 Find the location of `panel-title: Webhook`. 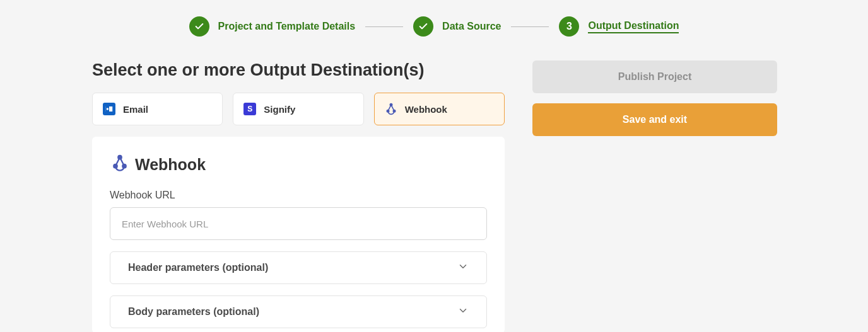

panel-title: Webhook is located at coordinates (170, 165).